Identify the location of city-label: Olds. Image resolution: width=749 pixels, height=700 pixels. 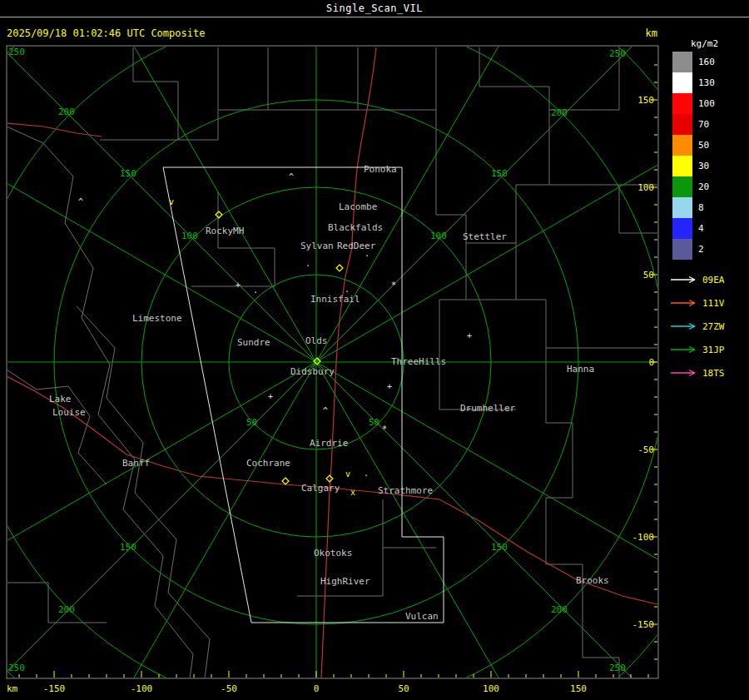
(316, 341).